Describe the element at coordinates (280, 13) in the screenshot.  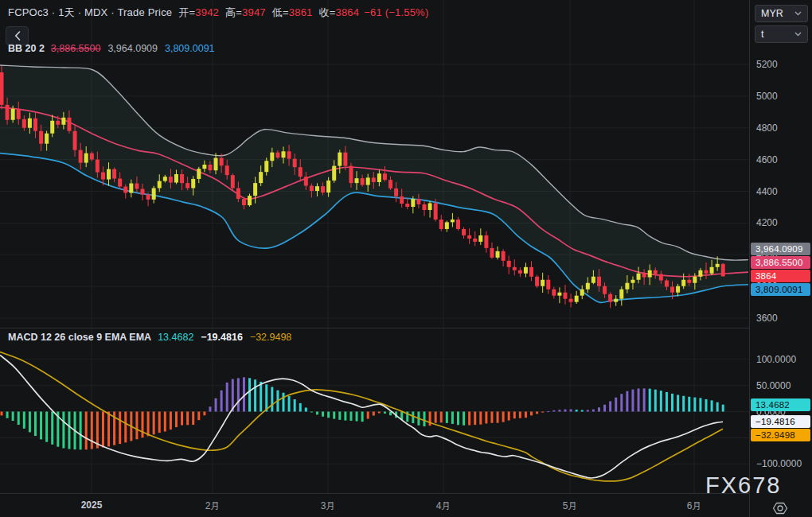
I see `ohlc-label: 低=` at that location.